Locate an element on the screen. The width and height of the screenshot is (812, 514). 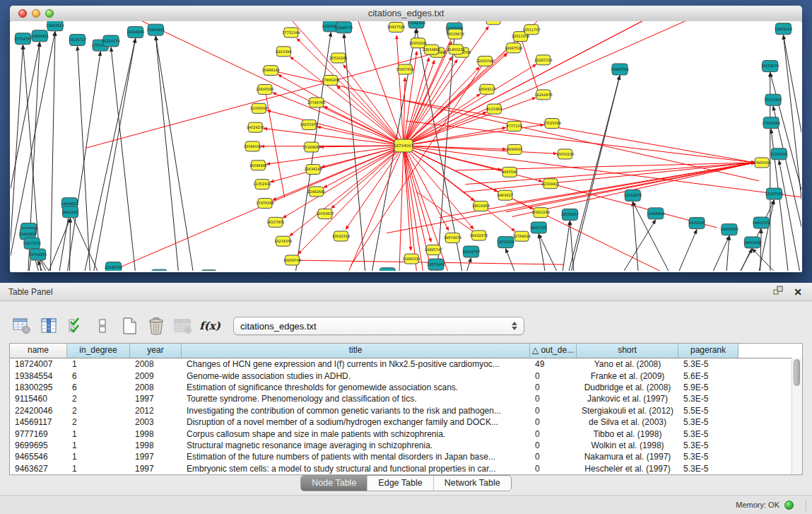
window-zoom-button is located at coordinates (49, 13).